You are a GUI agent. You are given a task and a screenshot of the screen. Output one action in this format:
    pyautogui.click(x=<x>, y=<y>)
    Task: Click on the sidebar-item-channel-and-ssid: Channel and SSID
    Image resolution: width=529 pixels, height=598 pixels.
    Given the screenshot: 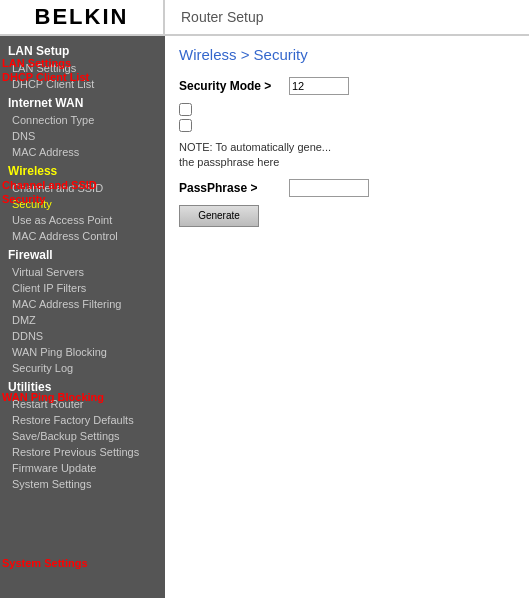 What is the action you would take?
    pyautogui.click(x=82, y=188)
    